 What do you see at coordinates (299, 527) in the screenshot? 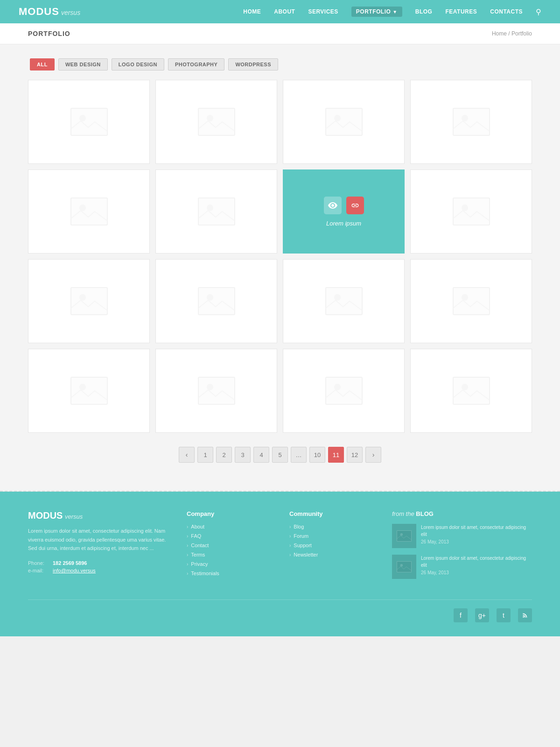
I see `footer-link-blog: Blog` at bounding box center [299, 527].